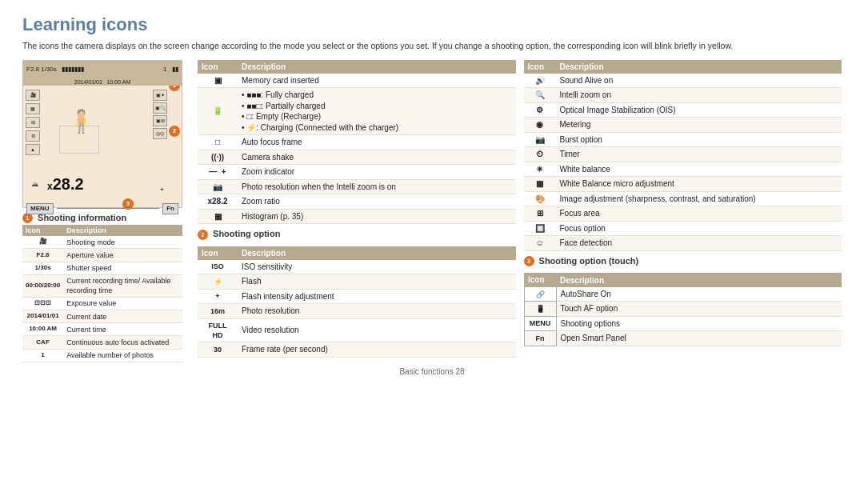  Describe the element at coordinates (104, 211) in the screenshot. I see `camera-section: F2.8 1/30s ▮▮▮▮▮▮▮ 1 ▮▮ 2014/01/01 10:00…` at that location.